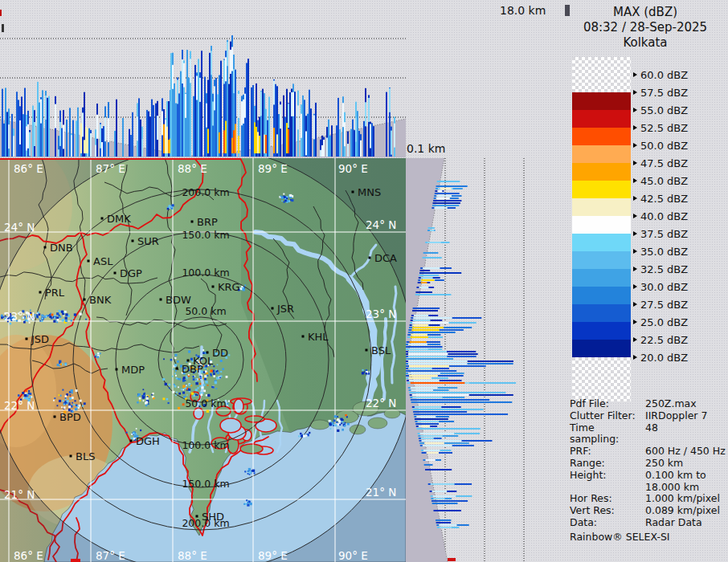  I want to click on legend-tick-label: 22.5 dBZ, so click(664, 340).